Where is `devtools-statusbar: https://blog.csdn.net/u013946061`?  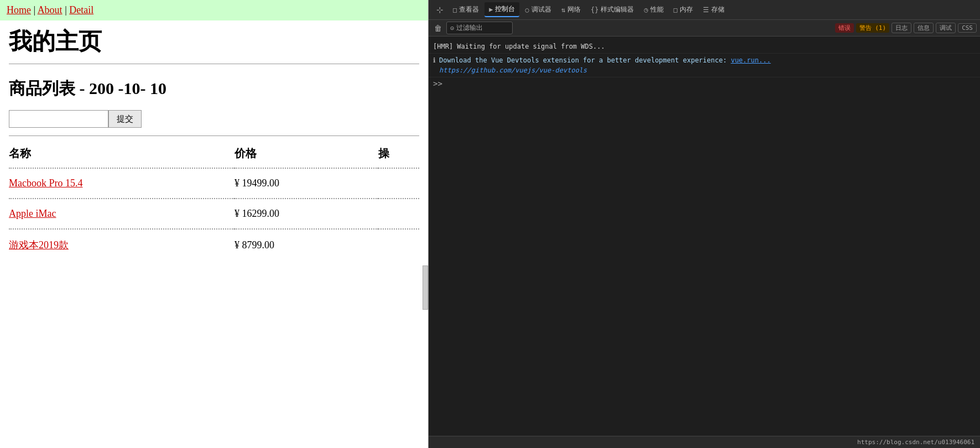
devtools-statusbar: https://blog.csdn.net/u013946061 is located at coordinates (705, 442).